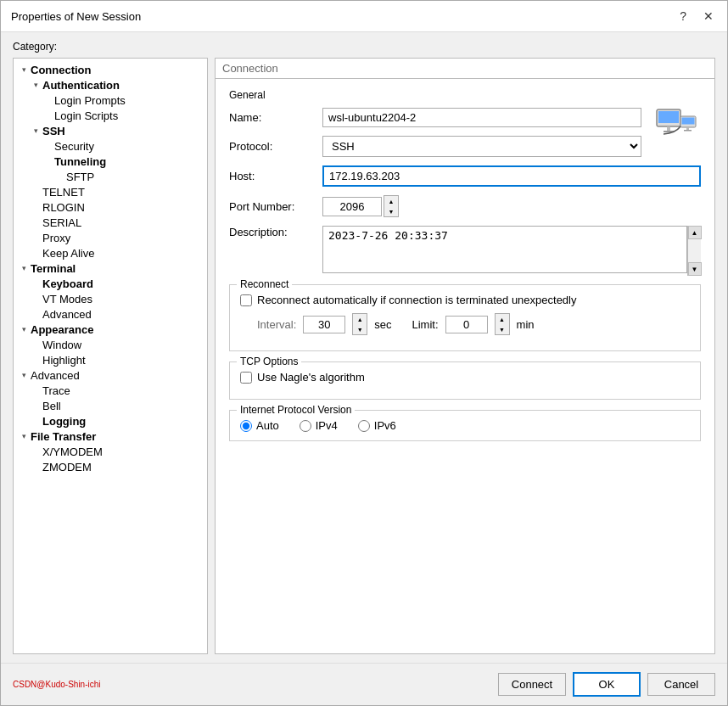 The image size is (728, 706). What do you see at coordinates (110, 329) in the screenshot?
I see `sidebar-item-appearance: ▾Appearance` at bounding box center [110, 329].